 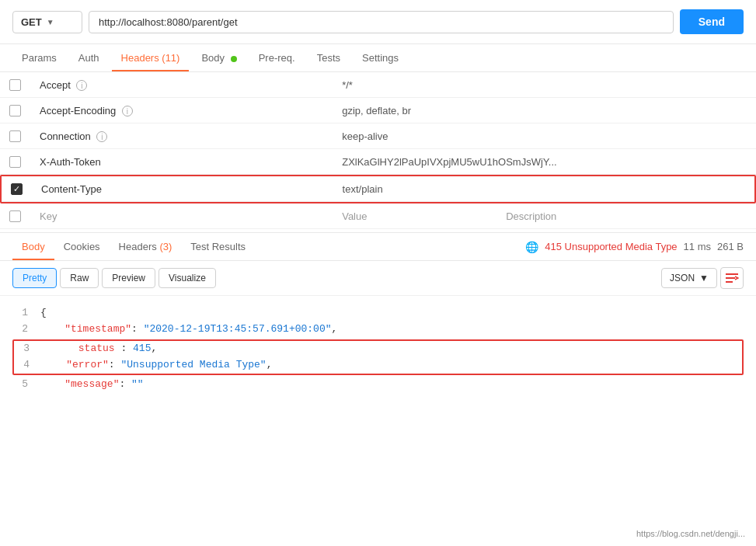 What do you see at coordinates (65, 137) in the screenshot?
I see `header-key: Connection` at bounding box center [65, 137].